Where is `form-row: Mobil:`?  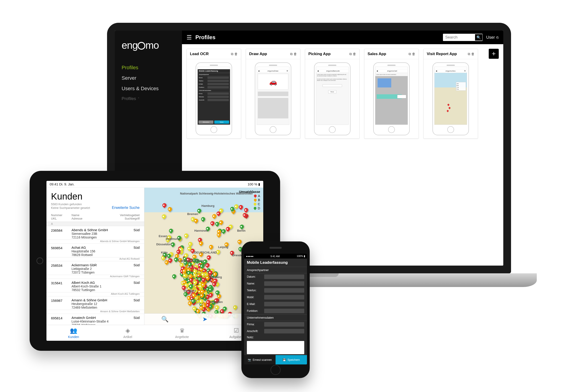 form-row: Mobil: is located at coordinates (275, 297).